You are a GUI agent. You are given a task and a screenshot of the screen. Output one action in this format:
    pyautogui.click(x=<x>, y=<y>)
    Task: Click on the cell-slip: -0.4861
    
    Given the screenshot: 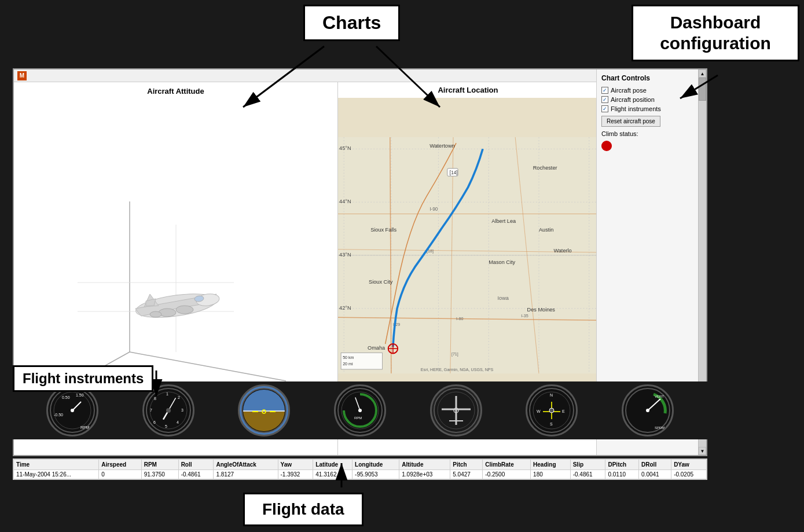 What is the action you would take?
    pyautogui.click(x=588, y=475)
    